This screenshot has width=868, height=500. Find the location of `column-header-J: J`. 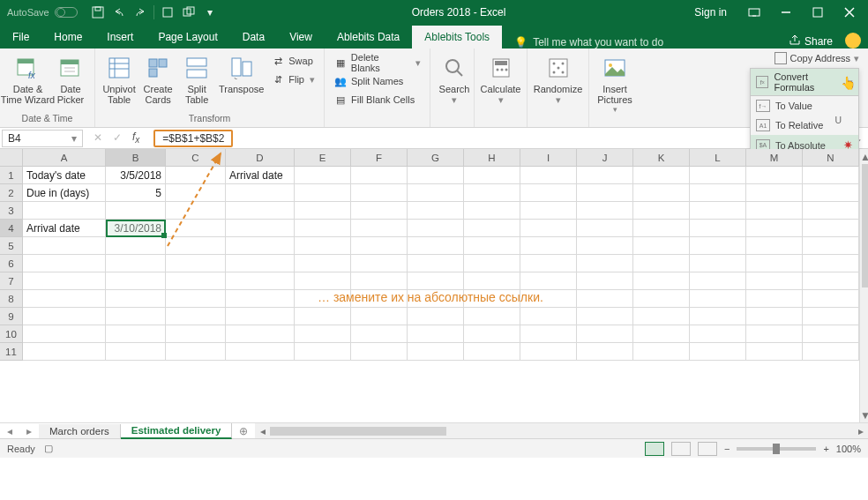

column-header-J: J is located at coordinates (605, 158).